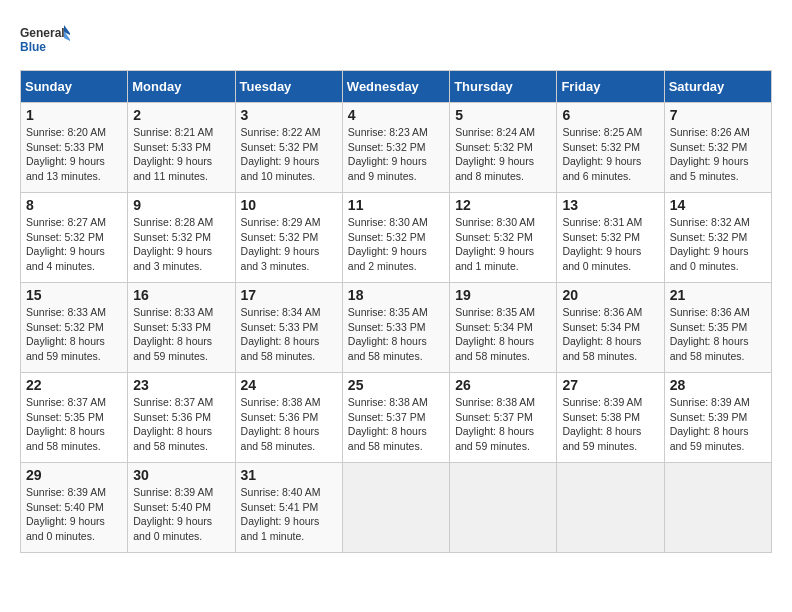 This screenshot has width=792, height=612. What do you see at coordinates (289, 115) in the screenshot?
I see `day-number: 3` at bounding box center [289, 115].